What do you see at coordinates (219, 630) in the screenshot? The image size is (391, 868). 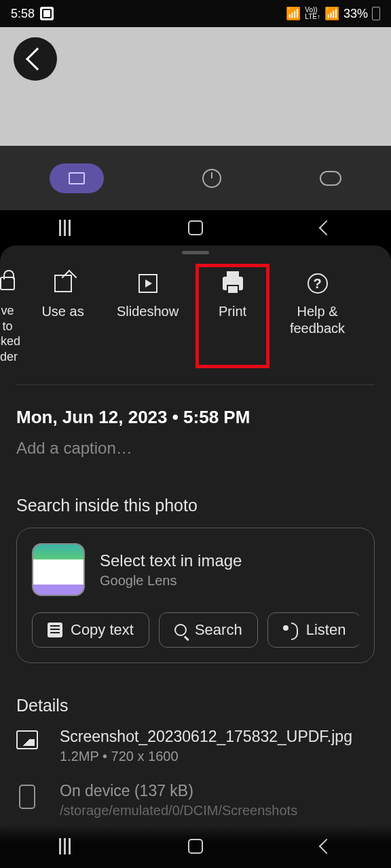 I see `chip-label: Search` at bounding box center [219, 630].